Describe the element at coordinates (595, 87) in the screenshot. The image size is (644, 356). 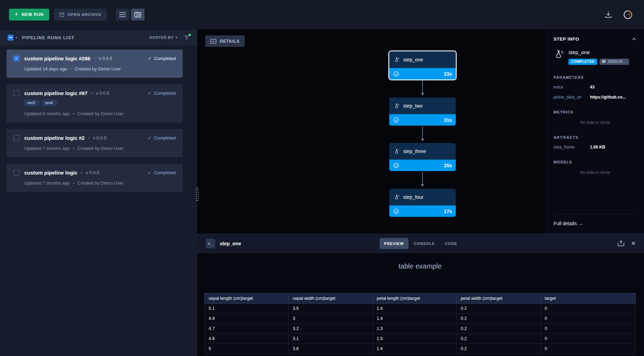
I see `parameter-row: extra 43` at that location.